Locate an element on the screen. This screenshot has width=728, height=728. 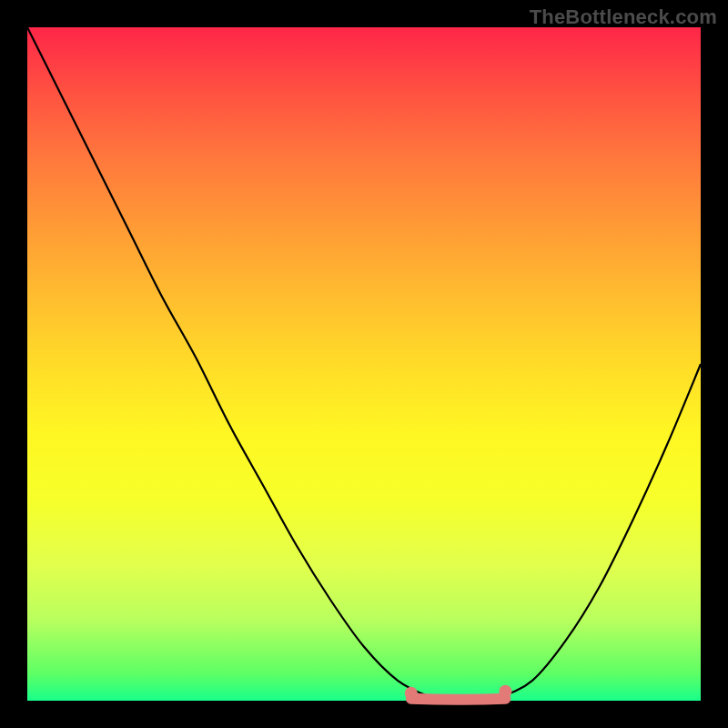
flat-region-end-dot is located at coordinates (505, 692).